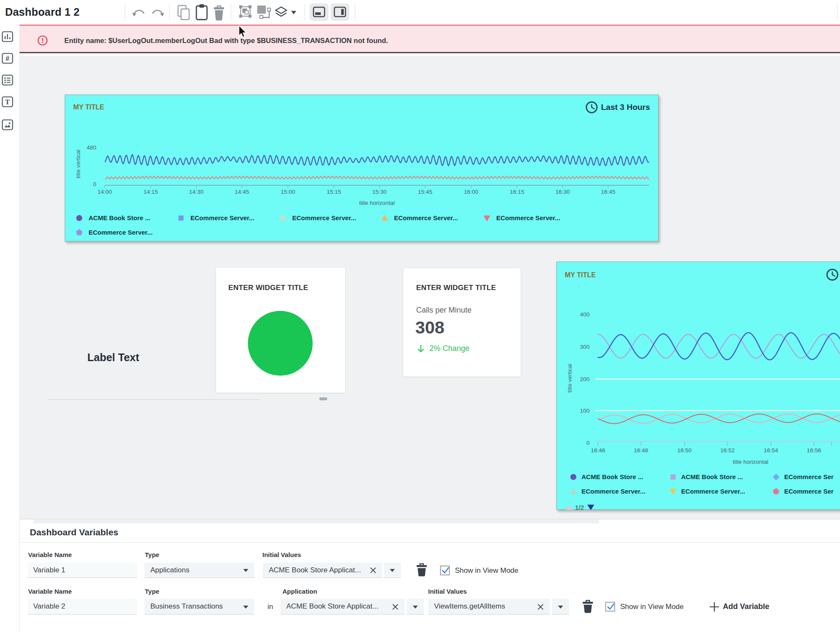 The height and width of the screenshot is (632, 840). What do you see at coordinates (288, 192) in the screenshot?
I see `svg-text: 15:00` at bounding box center [288, 192].